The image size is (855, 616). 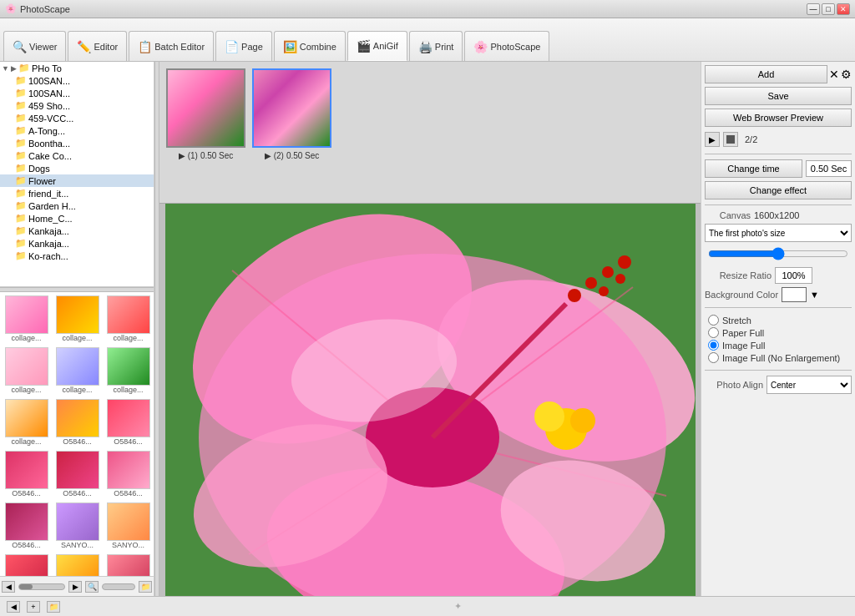 I want to click on tab-batch: 📋 Batch Editor, so click(x=171, y=46).